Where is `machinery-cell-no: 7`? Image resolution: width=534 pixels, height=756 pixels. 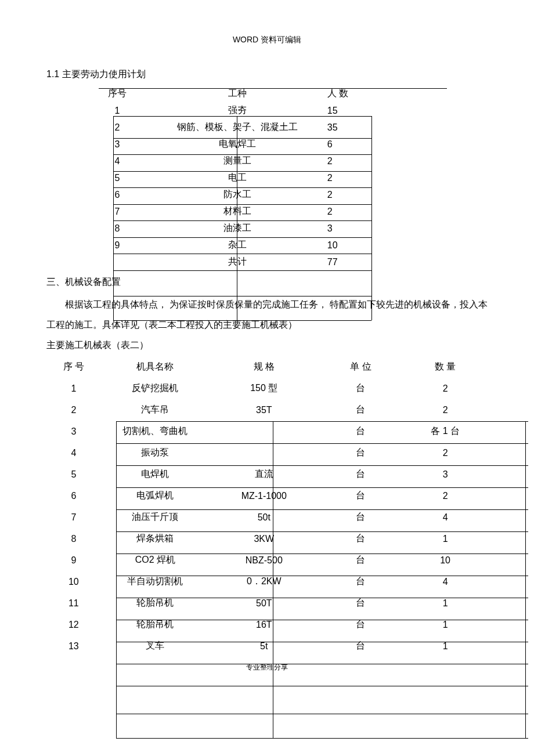
machinery-cell-no: 7 is located at coordinates (74, 518).